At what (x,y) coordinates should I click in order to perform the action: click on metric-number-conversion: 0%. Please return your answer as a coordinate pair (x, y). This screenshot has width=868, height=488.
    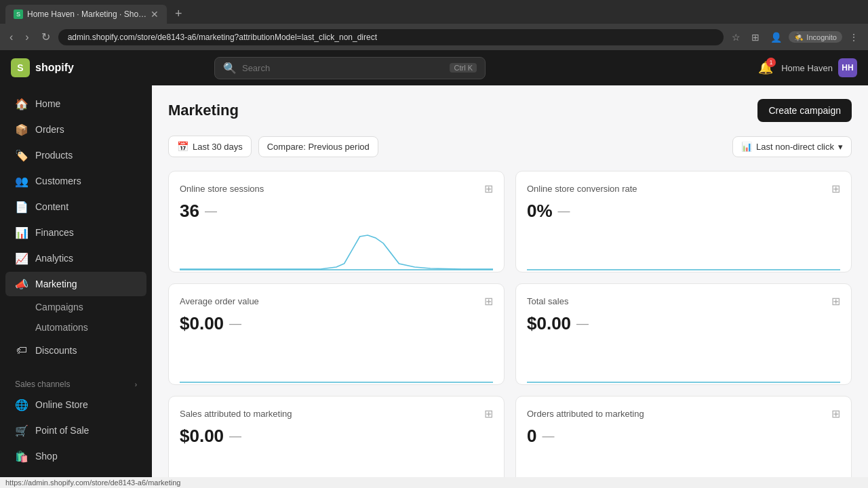
    Looking at the image, I should click on (540, 211).